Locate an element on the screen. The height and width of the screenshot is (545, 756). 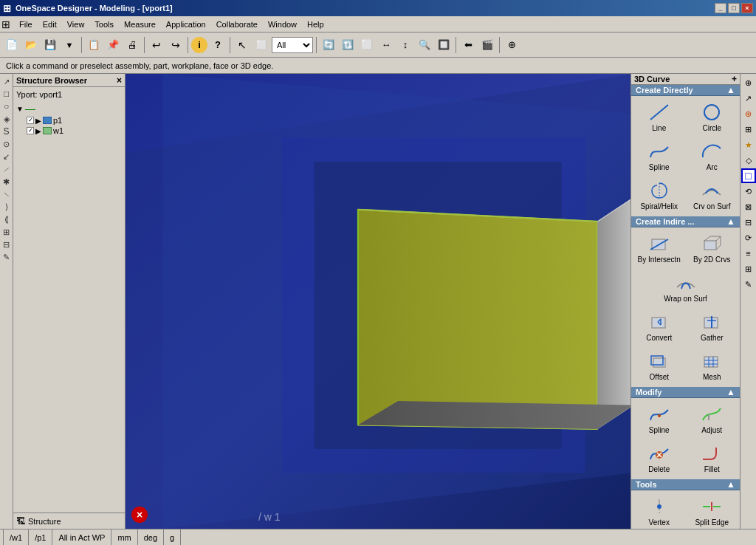
lt-btn-4: ◈ is located at coordinates (7, 119).